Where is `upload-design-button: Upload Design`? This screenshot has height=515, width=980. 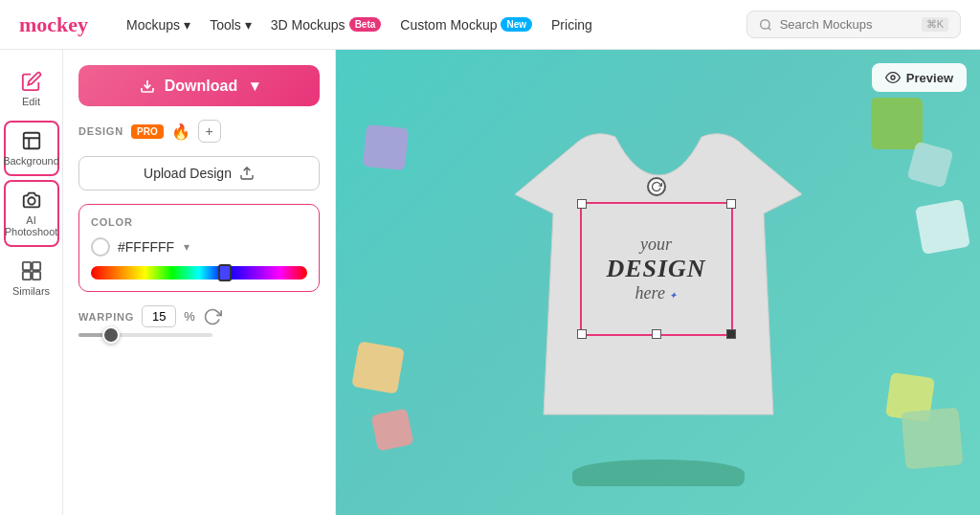
upload-design-button: Upload Design is located at coordinates (199, 173).